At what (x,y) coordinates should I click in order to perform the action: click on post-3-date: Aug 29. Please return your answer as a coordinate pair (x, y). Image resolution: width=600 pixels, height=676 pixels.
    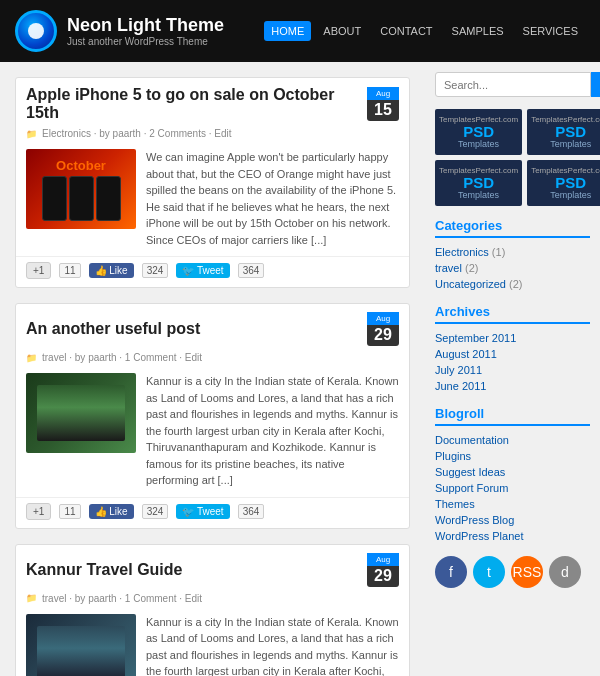
    Looking at the image, I should click on (383, 570).